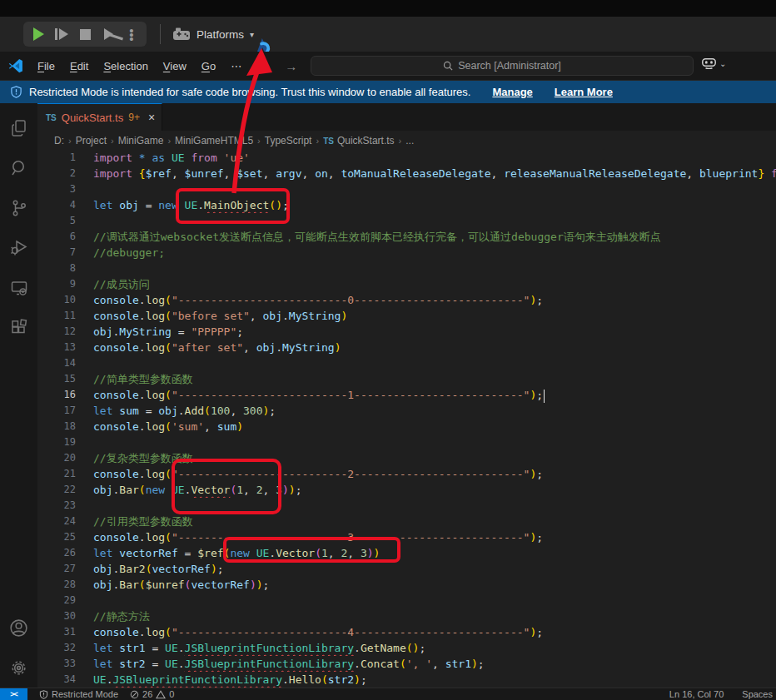  Describe the element at coordinates (132, 34) in the screenshot. I see `more-options-button: •••` at that location.